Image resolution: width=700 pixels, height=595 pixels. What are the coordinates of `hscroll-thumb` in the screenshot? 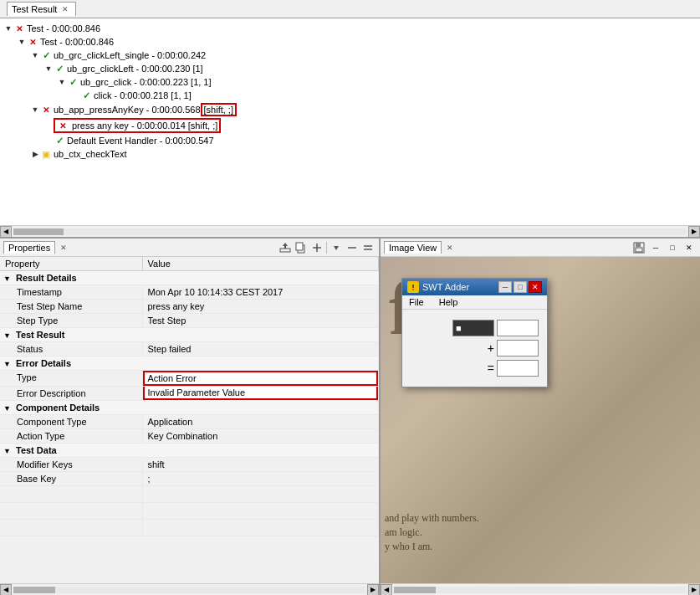 It's located at (38, 232).